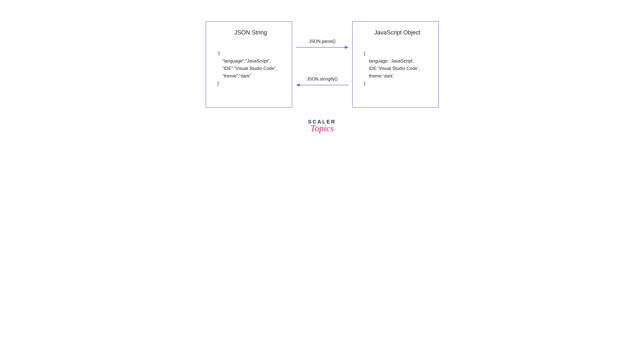 This screenshot has width=644, height=362. I want to click on logo-line2-text: Topics, so click(322, 128).